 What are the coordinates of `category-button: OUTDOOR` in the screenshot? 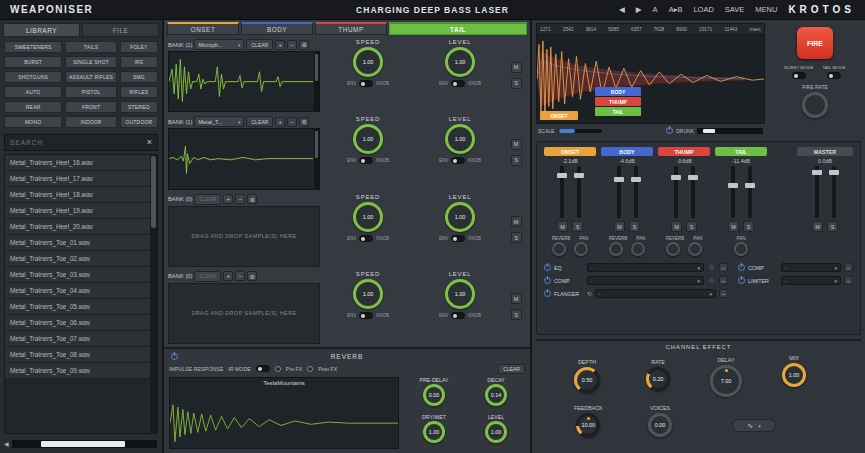 It's located at (139, 122).